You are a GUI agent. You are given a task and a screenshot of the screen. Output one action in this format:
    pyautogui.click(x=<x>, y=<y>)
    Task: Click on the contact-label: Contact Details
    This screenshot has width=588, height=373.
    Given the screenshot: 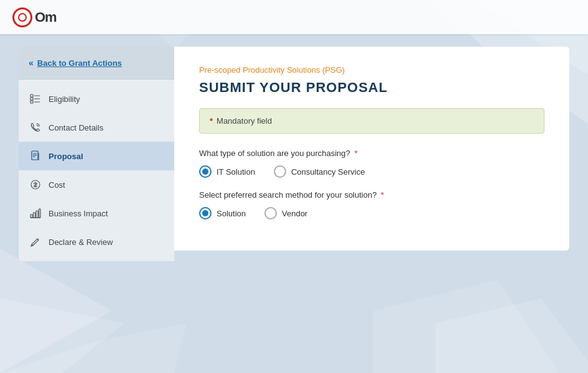 What is the action you would take?
    pyautogui.click(x=76, y=128)
    